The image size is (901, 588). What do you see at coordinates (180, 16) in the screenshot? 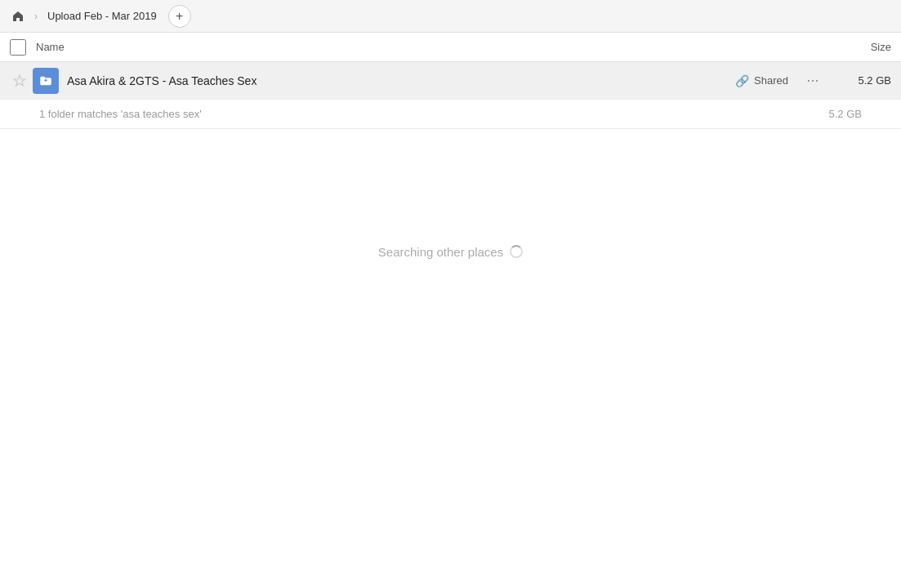
I see `add-button: +` at bounding box center [180, 16].